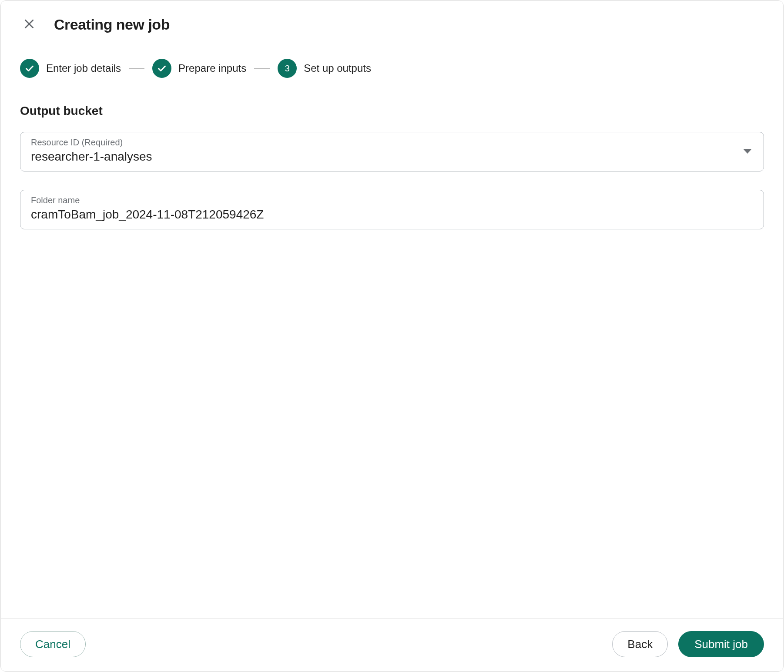  What do you see at coordinates (392, 109) in the screenshot?
I see `section-title-output-bucket: Output bucket` at bounding box center [392, 109].